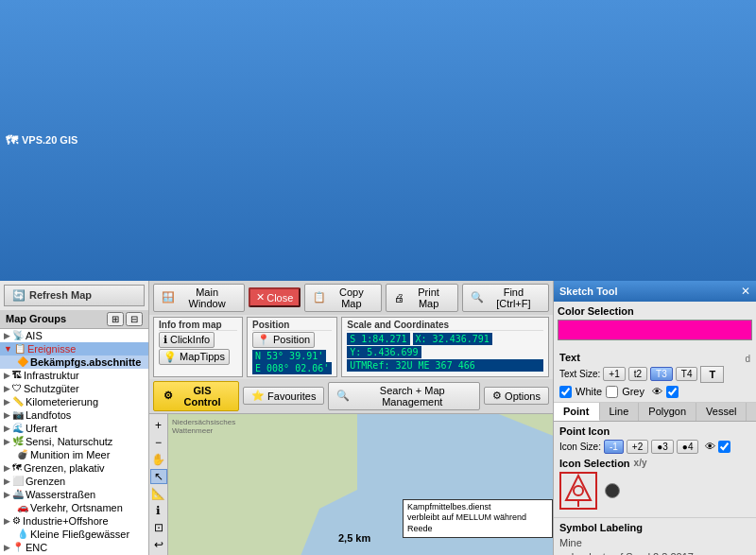 This screenshot has height=555, width=756. Describe the element at coordinates (477, 297) in the screenshot. I see `find-icon: 🔍` at that location.